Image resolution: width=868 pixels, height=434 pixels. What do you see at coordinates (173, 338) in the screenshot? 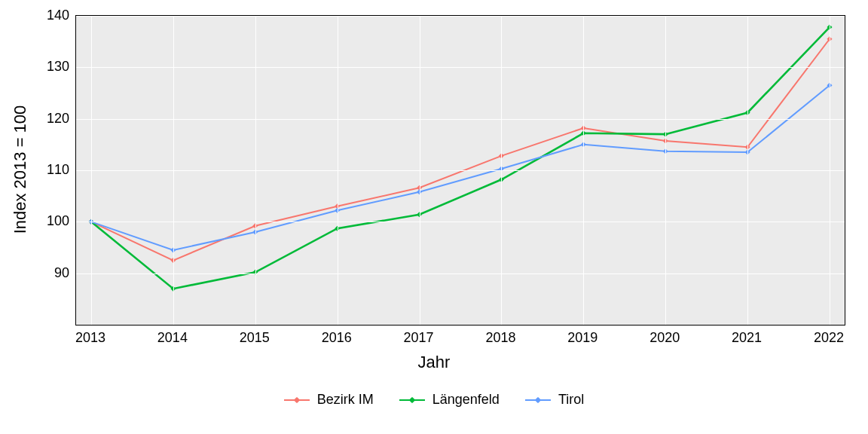
I see `x-tick-label: 2014` at bounding box center [173, 338].